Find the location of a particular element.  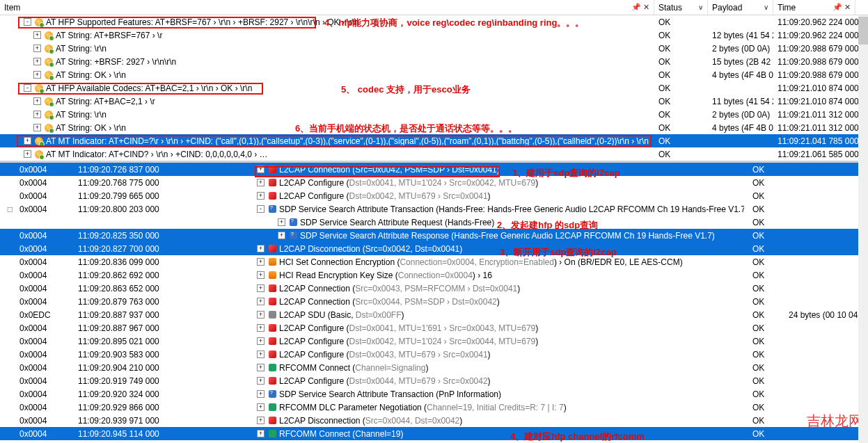

packet-row: 0x000411:09:20.836 099 000+HCI Set Conne… is located at coordinates (434, 261).